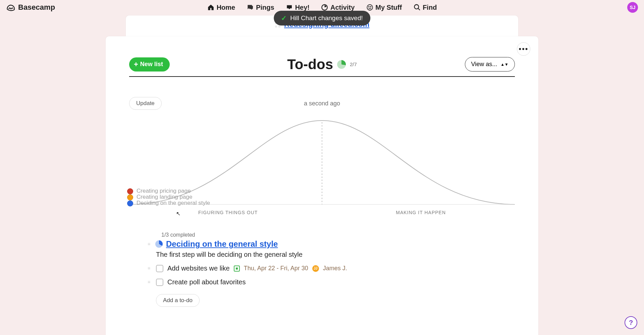 Image resolution: width=644 pixels, height=335 pixels. Describe the element at coordinates (335, 254) in the screenshot. I see `list-description: The first step will be deciding on the g…` at that location.